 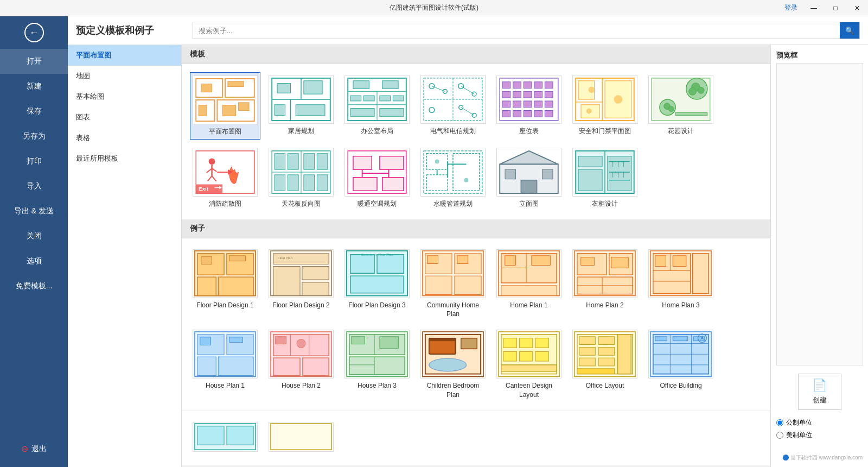 I want to click on sidebar-item-saveas: 另存为, so click(x=34, y=136).